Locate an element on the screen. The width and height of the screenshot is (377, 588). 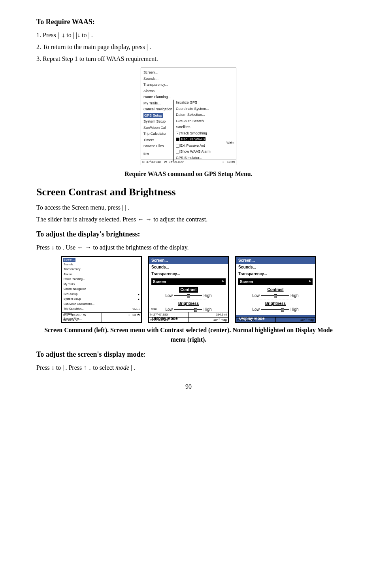
menu-item: Sun/Moon Calculations... is located at coordinates (102, 304).